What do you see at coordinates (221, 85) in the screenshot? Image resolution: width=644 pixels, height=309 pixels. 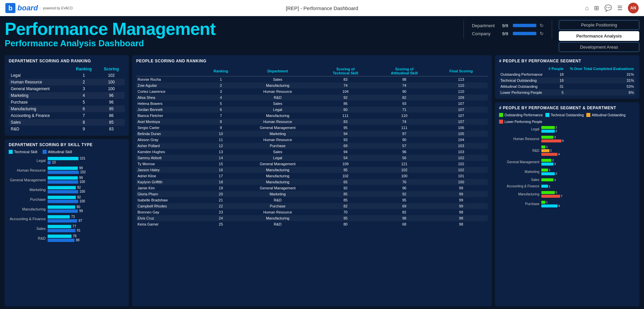 I see `person-rank: 2` at bounding box center [221, 85].